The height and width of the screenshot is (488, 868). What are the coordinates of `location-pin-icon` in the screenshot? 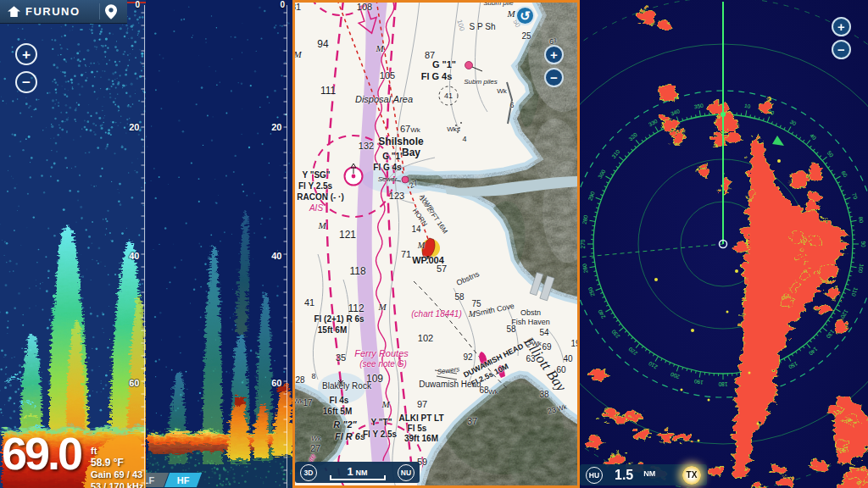 It's located at (111, 12).